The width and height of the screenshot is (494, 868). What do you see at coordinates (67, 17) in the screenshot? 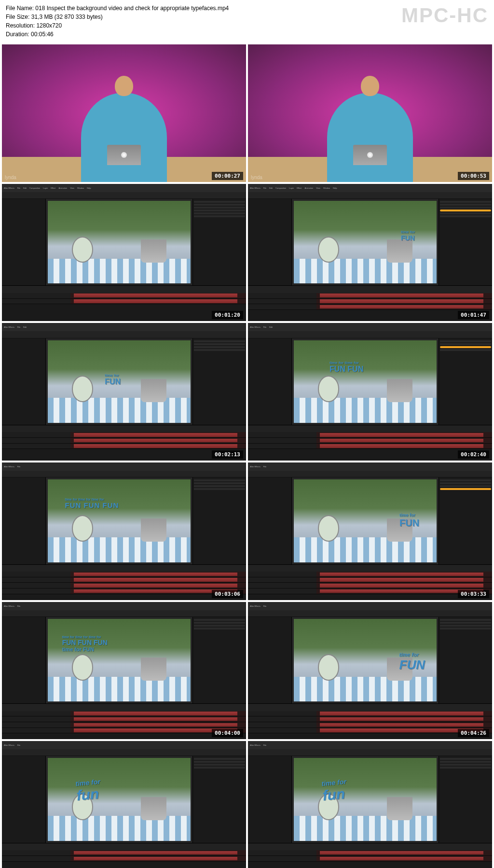
I see `filesize-value: 31,3 MB (32 870 333 bytes)` at bounding box center [67, 17].